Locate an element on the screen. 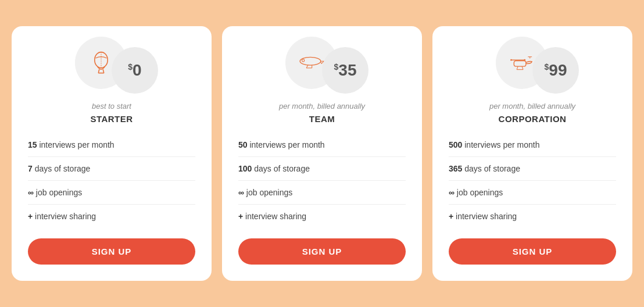 The height and width of the screenshot is (307, 644). price-circle: $0 is located at coordinates (135, 70).